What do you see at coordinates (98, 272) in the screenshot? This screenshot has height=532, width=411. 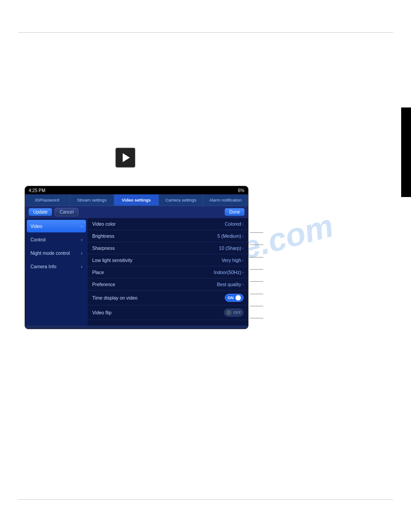 I see `place-label: Place` at bounding box center [98, 272].